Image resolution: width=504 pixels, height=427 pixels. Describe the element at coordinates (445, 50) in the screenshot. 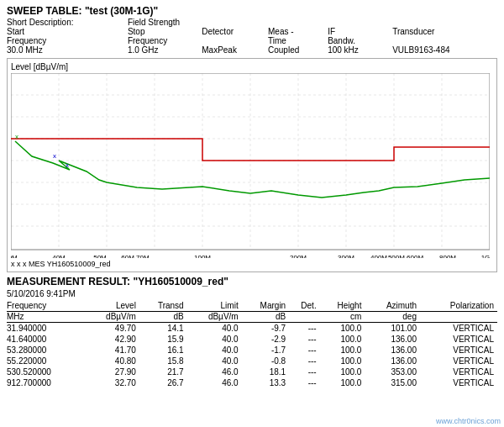

I see `header-col3: VULB9163-484` at that location.